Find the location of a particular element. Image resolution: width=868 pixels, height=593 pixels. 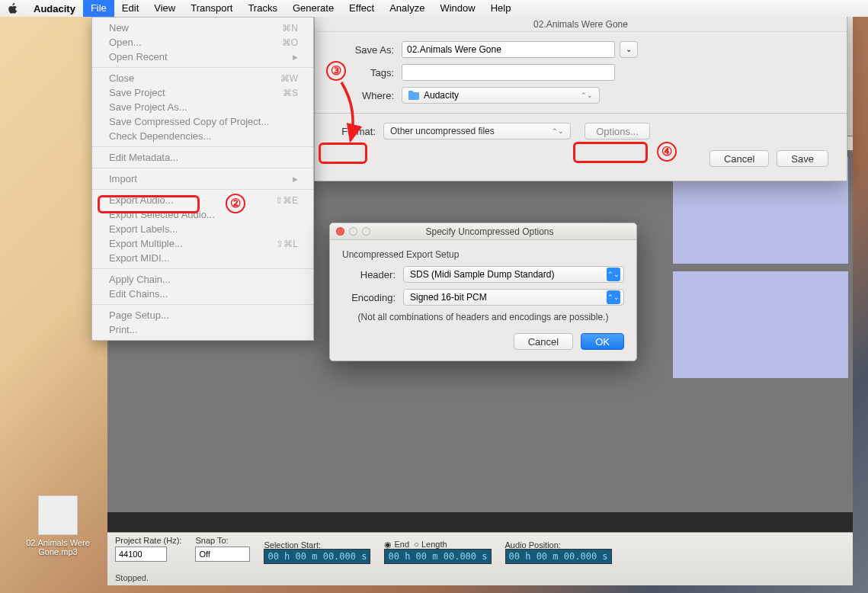

selection-start-time: 00 h 00 m 00.000 s is located at coordinates (317, 556).